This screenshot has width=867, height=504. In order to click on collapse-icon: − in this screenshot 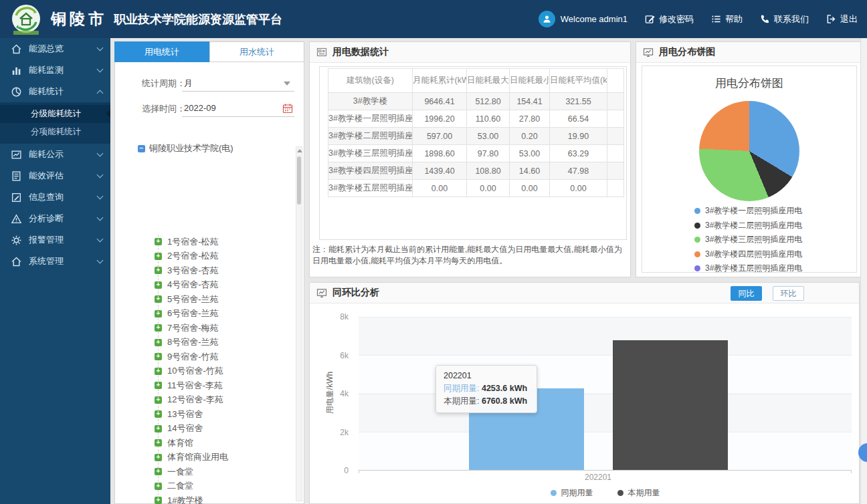, I will do `click(142, 148)`.